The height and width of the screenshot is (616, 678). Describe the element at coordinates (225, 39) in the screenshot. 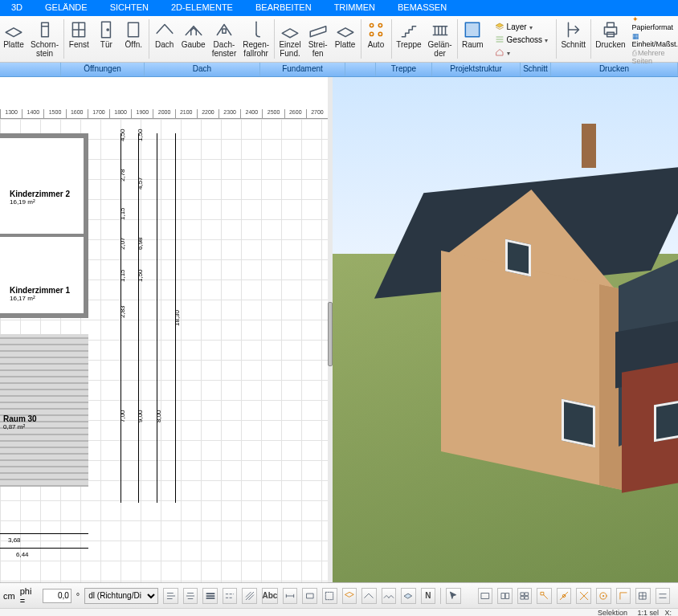

I see `tool-dachfenster: Dach- fenster` at that location.